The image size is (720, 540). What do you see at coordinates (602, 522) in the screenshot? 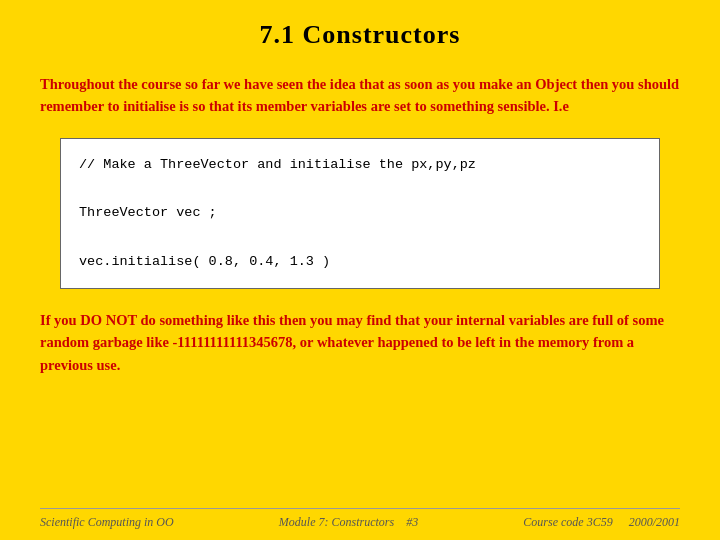
I see `footer-right-info: Course code 3C59 2000/2001` at bounding box center [602, 522].